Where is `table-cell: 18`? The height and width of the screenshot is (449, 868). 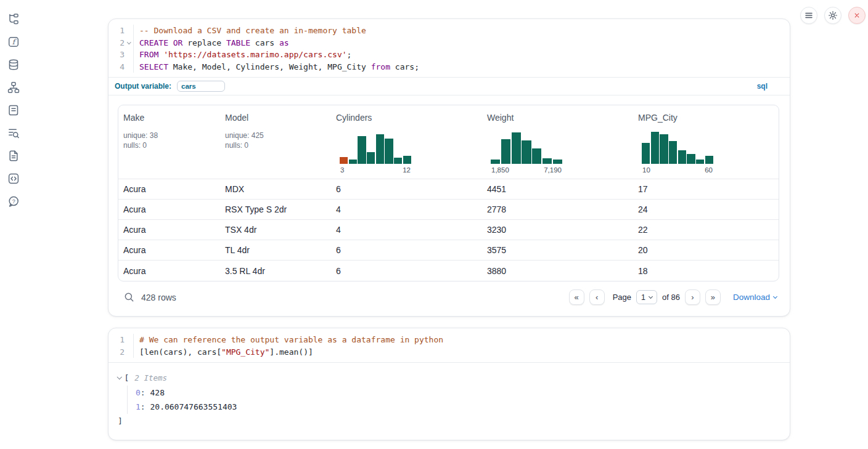 table-cell: 18 is located at coordinates (706, 271).